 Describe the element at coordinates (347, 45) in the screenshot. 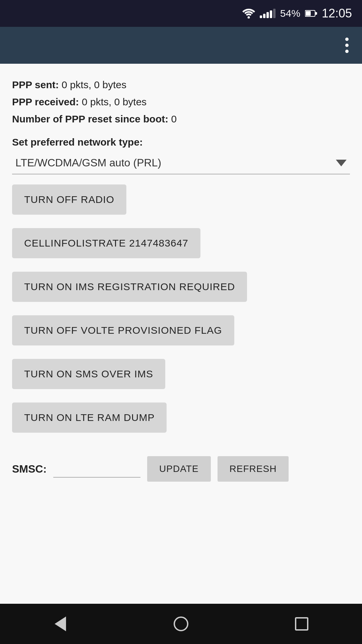

I see `overflow-menu-button` at that location.